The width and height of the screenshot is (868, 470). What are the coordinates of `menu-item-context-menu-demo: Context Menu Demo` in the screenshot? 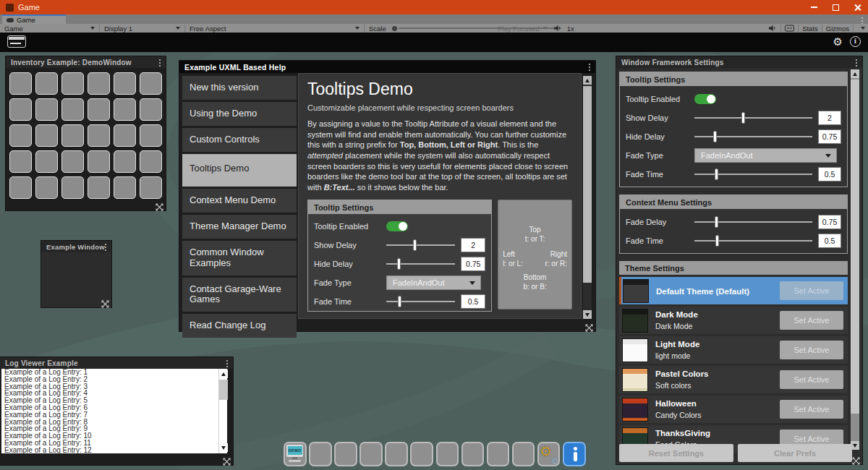 It's located at (239, 201).